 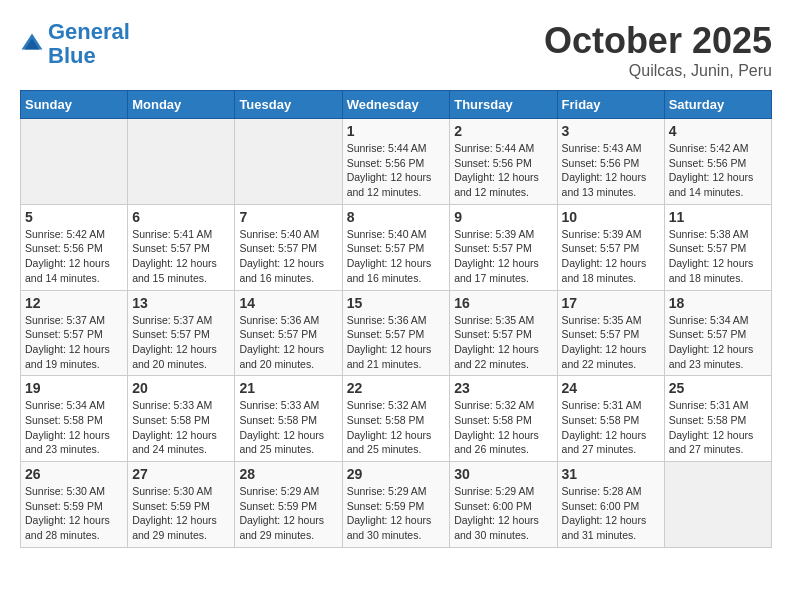 What do you see at coordinates (181, 217) in the screenshot?
I see `day-number: 6` at bounding box center [181, 217].